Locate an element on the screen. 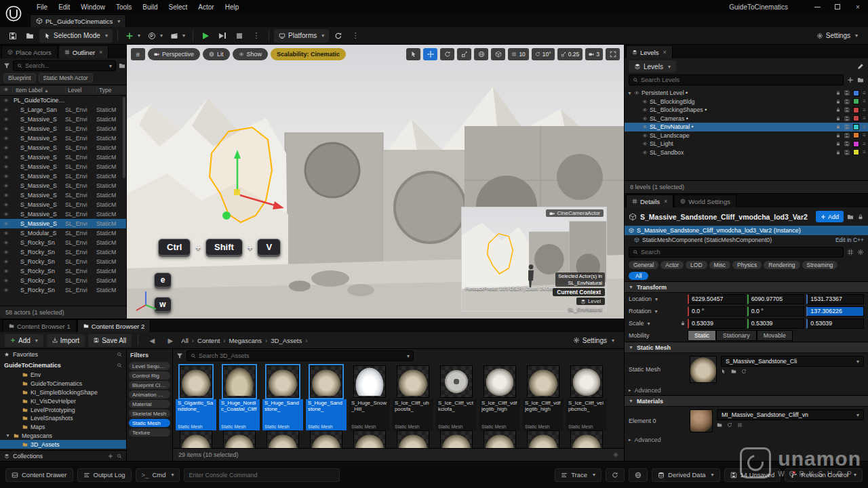  camera-speed-control: 3 is located at coordinates (594, 54).